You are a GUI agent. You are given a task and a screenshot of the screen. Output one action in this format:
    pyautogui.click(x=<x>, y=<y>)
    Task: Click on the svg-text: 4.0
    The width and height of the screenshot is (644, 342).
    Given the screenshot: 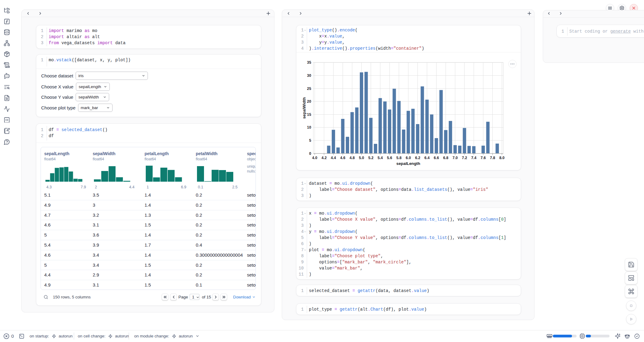 What is the action you would take?
    pyautogui.click(x=315, y=158)
    